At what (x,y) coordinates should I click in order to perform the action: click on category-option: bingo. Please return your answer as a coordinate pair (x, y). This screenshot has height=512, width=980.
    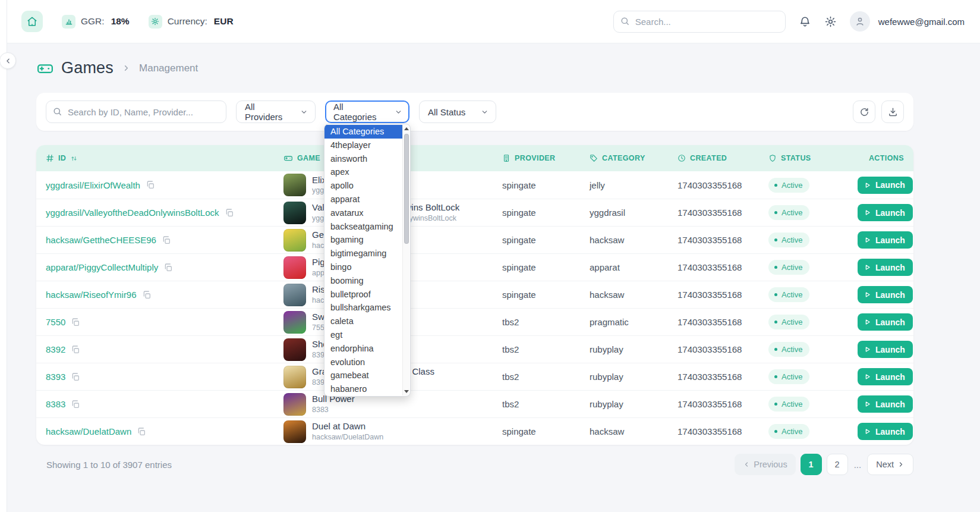
    Looking at the image, I should click on (364, 268).